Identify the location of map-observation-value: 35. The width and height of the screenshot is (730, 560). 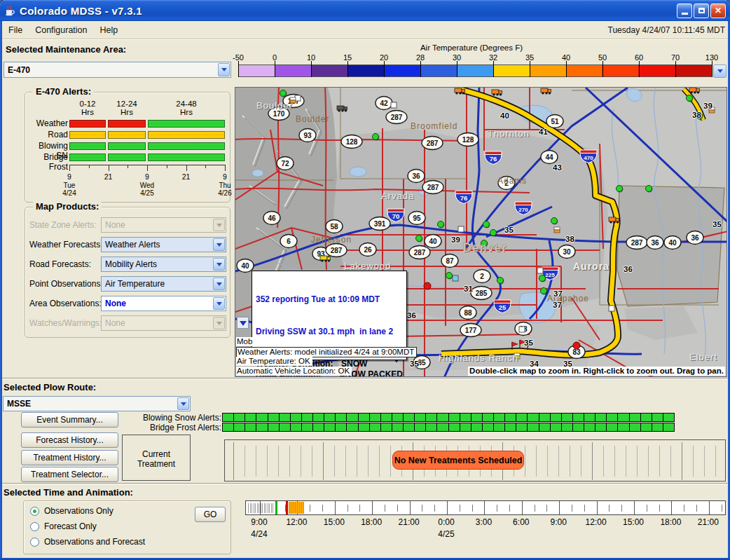
(528, 343).